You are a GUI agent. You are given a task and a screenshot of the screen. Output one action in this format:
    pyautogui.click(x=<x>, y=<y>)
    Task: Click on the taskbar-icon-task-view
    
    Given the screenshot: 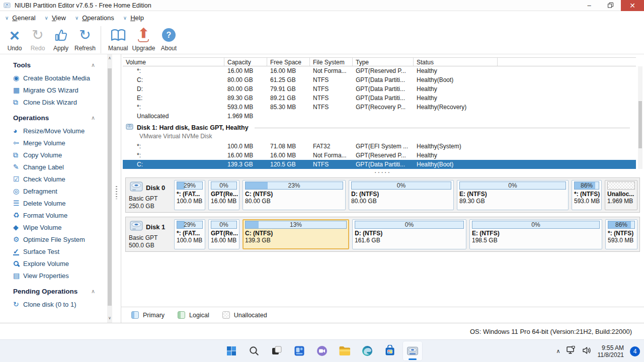 What is the action you would take?
    pyautogui.click(x=277, y=351)
    